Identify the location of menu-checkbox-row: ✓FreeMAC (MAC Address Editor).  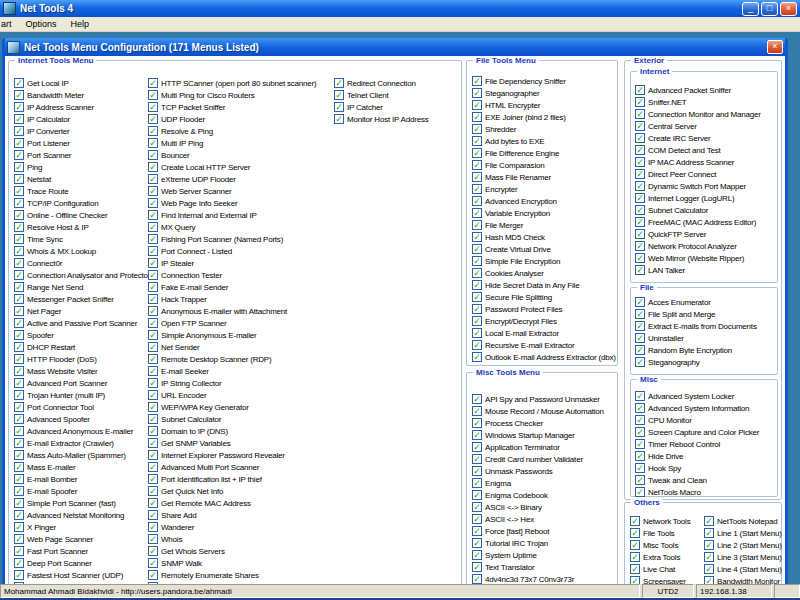
(705, 222).